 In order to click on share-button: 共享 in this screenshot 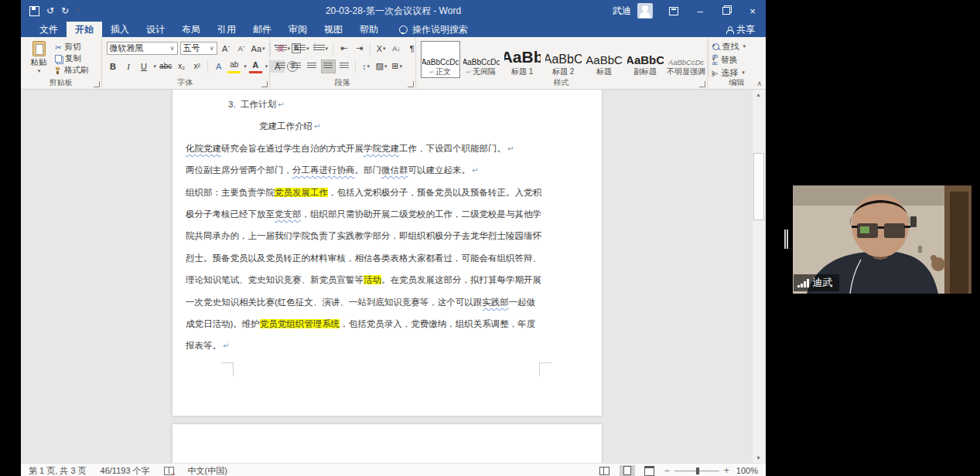, I will do `click(746, 29)`.